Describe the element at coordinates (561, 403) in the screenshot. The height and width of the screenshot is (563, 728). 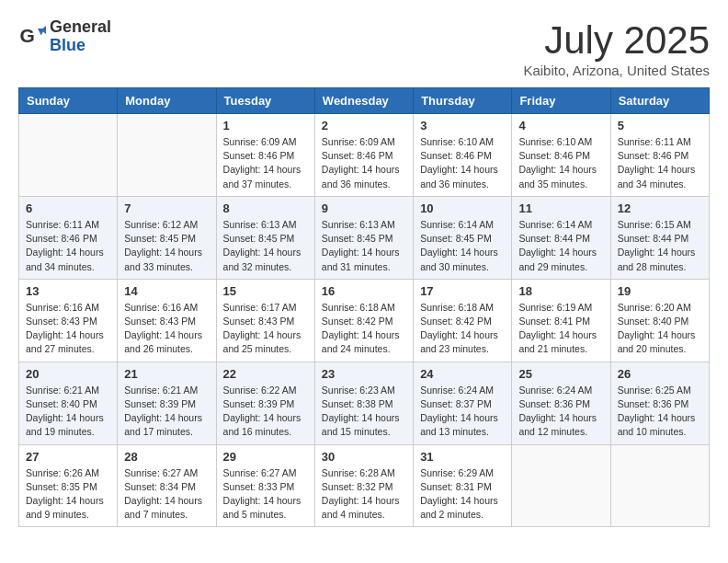
I see `table-row: 25Sunrise: 6:24 AMSunset: 8:36 PMDayligh…` at that location.